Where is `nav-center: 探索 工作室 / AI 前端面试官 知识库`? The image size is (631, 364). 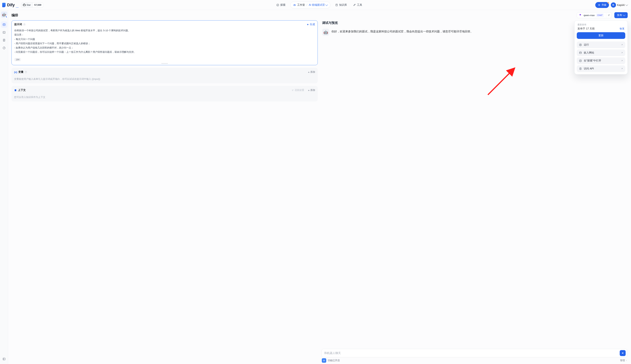 nav-center: 探索 工作室 / AI 前端面试官 知识库 is located at coordinates (319, 5).